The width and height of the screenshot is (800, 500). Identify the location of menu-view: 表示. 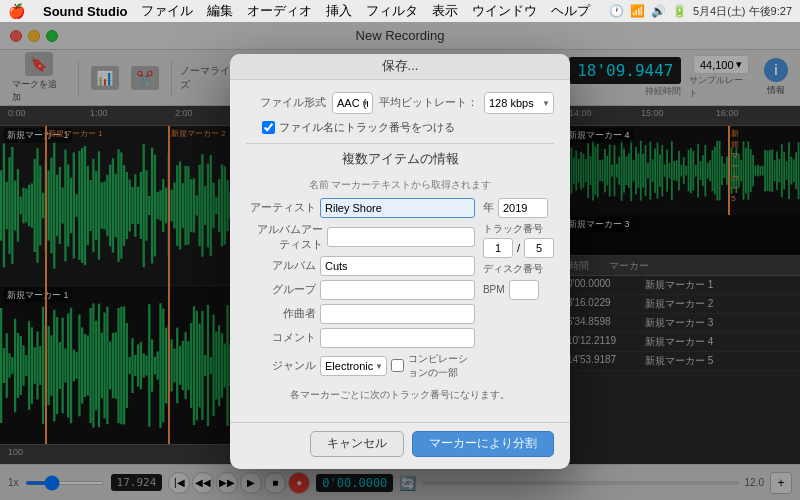
(445, 11).